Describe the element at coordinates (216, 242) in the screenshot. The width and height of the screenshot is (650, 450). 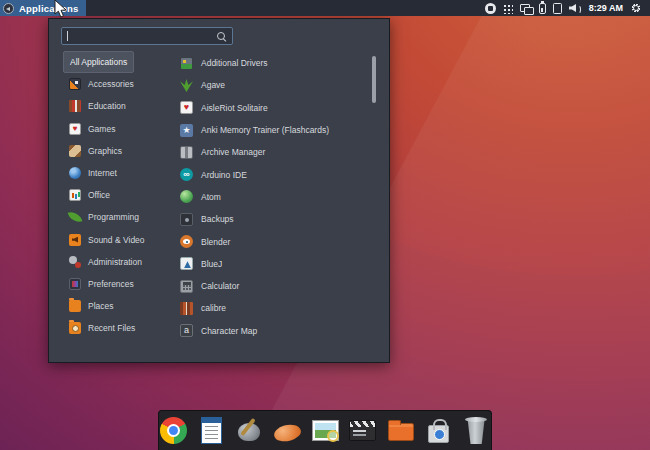
I see `app-label: Blender` at that location.